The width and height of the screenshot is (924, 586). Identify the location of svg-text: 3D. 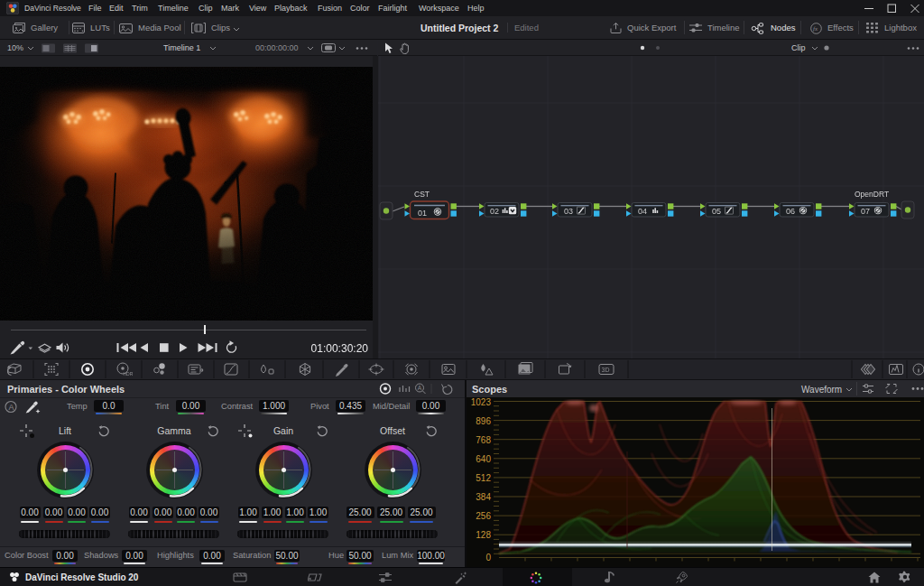
(606, 370).